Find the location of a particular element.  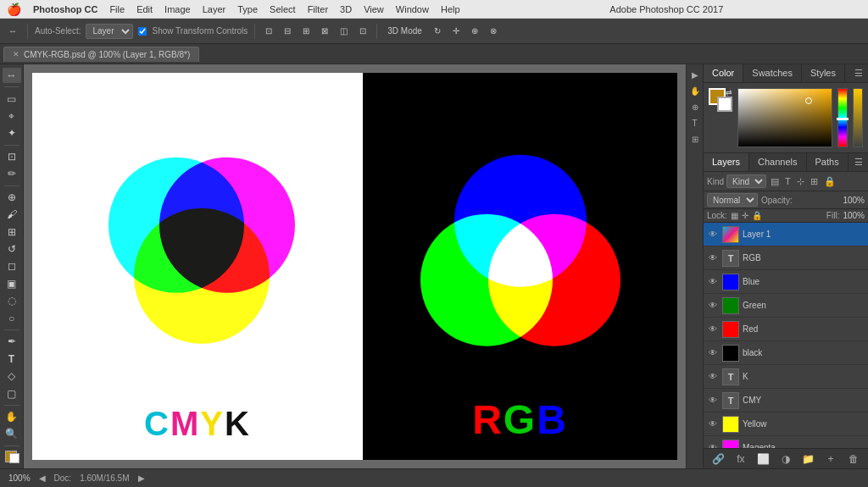

tool-eraser: ◻ is located at coordinates (12, 266).